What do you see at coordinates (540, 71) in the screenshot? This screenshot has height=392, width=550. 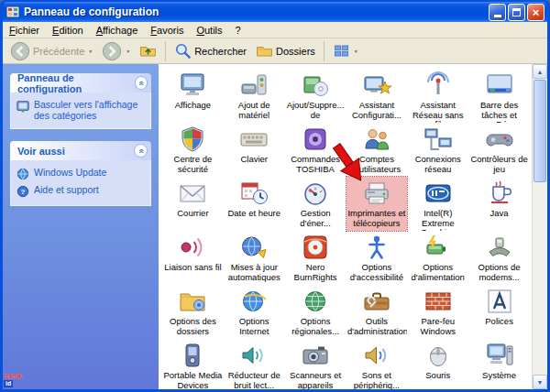 I see `scroll-up-button: ▲` at bounding box center [540, 71].